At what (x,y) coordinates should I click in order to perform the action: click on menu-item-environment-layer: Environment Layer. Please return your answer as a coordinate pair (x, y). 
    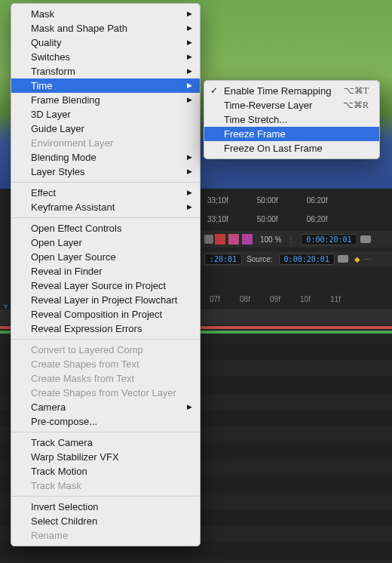
    Looking at the image, I should click on (106, 143).